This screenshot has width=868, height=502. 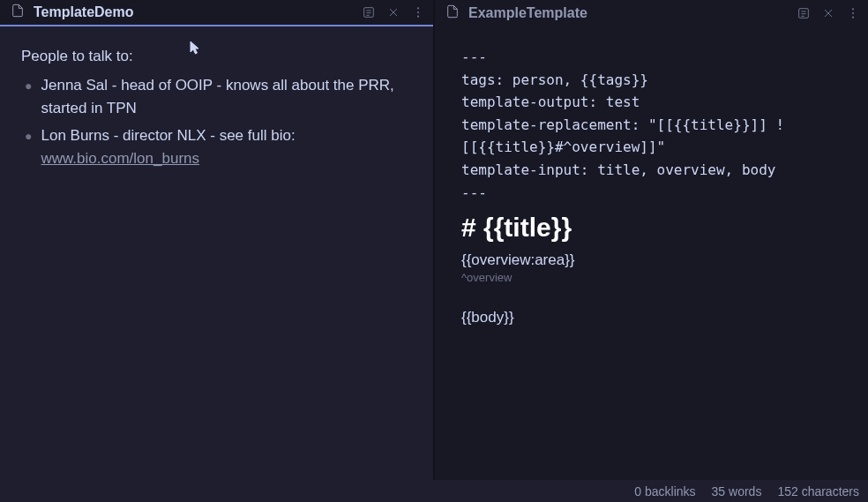 What do you see at coordinates (737, 491) in the screenshot?
I see `status-words: 35 words` at bounding box center [737, 491].